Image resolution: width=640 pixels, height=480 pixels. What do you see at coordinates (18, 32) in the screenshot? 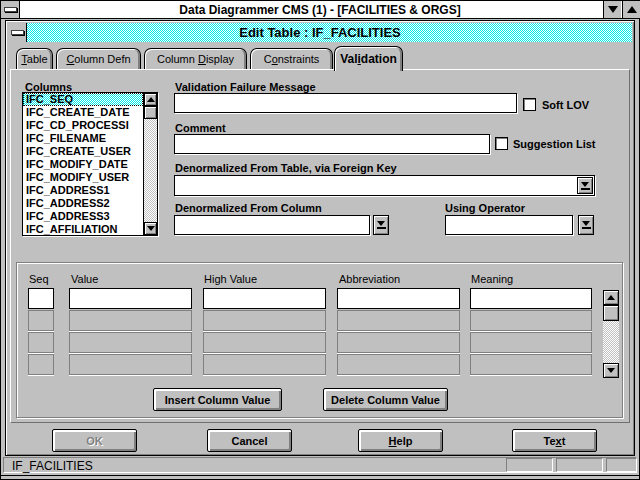
I see `dialog-system-menu-button` at bounding box center [18, 32].